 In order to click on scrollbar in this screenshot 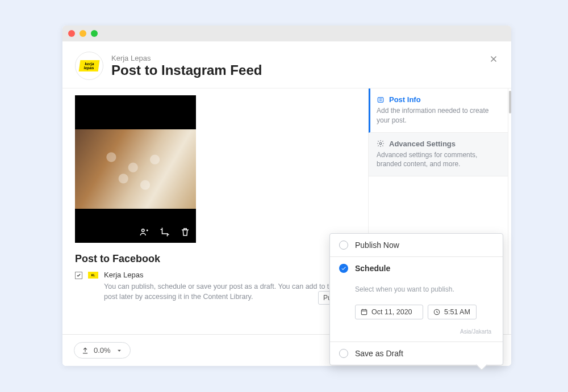, I will do `click(509, 211)`.